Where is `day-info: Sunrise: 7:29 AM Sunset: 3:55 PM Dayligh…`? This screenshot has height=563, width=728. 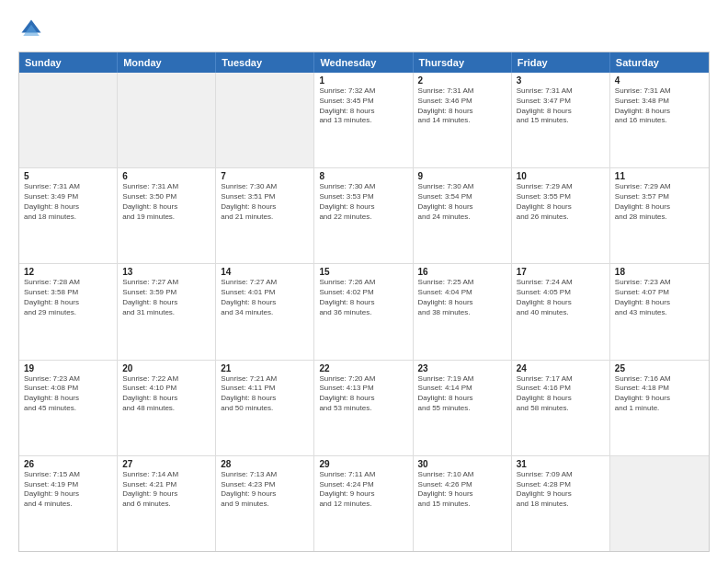 day-info: Sunrise: 7:29 AM Sunset: 3:55 PM Dayligh… is located at coordinates (561, 202).